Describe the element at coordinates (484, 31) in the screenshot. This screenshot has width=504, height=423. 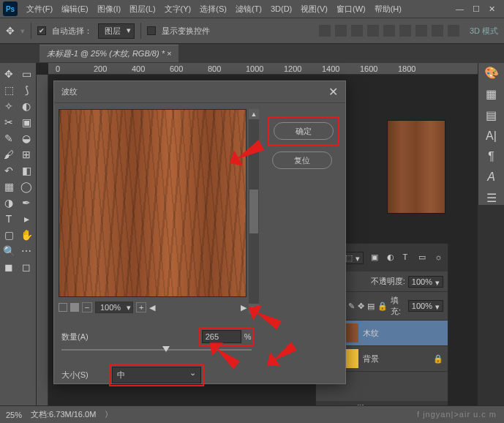
I see `3d-mode-label: 3D 模式` at that location.